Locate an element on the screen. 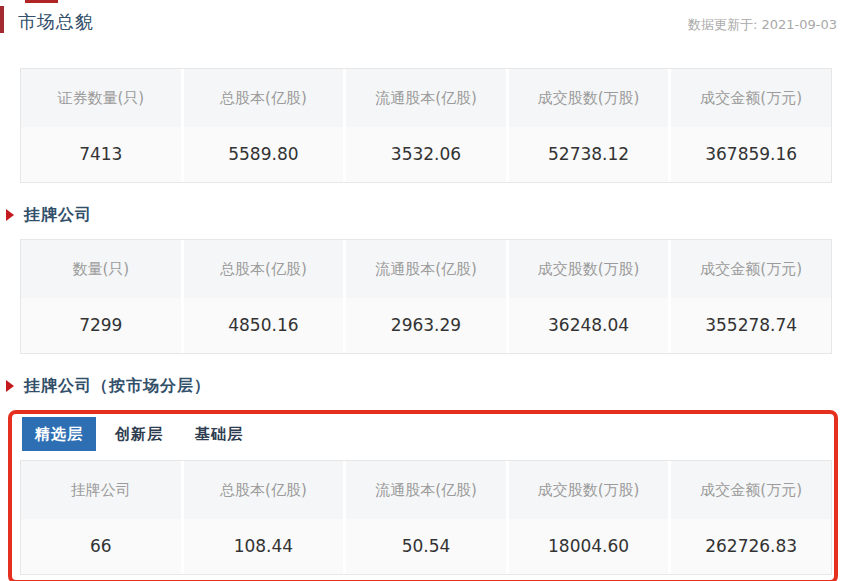  table-row: 7299 4850.16 2963.29 36248.04 355278.74 is located at coordinates (426, 326).